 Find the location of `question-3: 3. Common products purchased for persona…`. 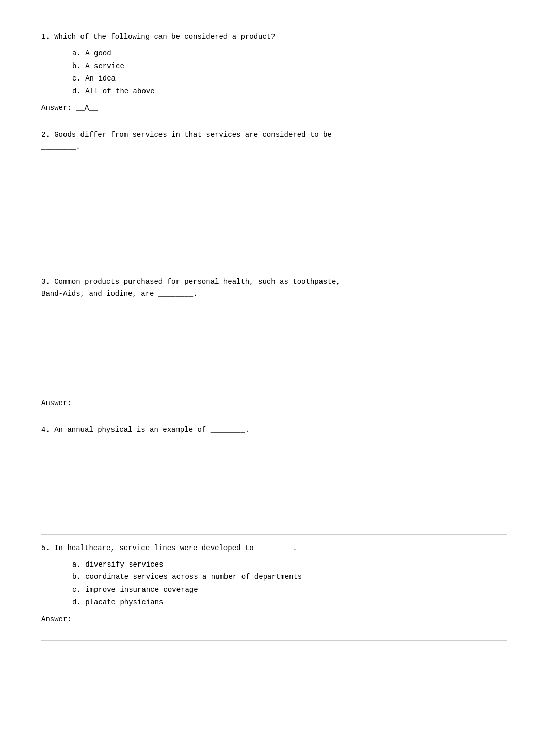

question-3: 3. Common products purchased for persona… is located at coordinates (274, 329).